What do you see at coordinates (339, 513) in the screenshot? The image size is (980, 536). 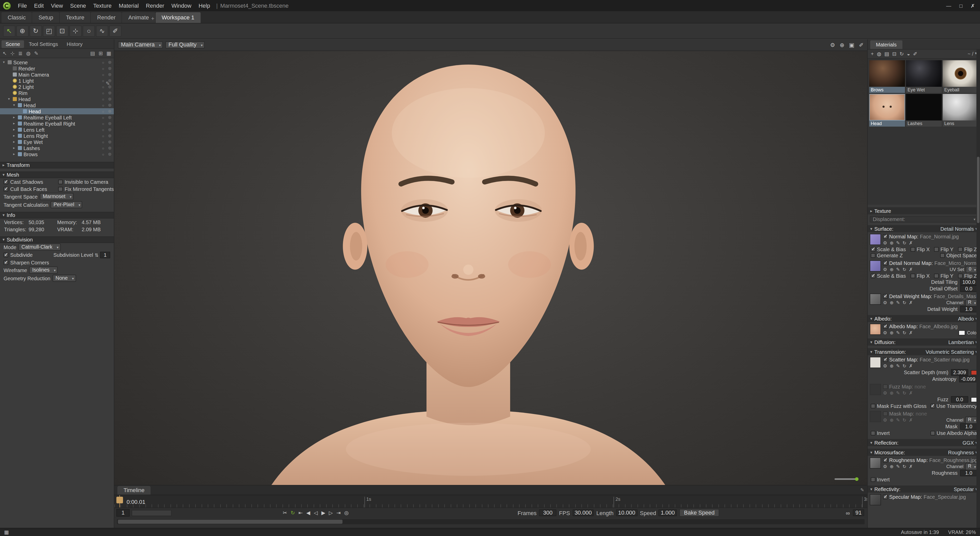 I see `transport-button: ⇥` at bounding box center [339, 513].